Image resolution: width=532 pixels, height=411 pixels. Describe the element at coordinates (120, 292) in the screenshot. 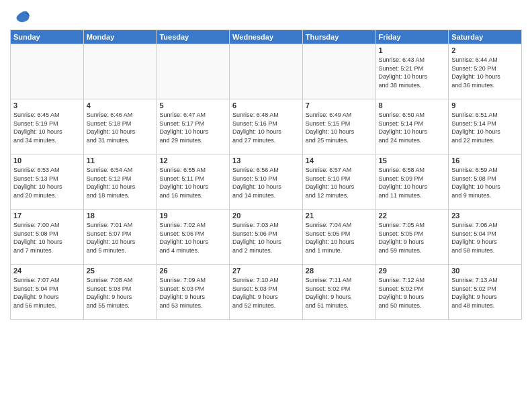

I see `calendar-cell: 25Sunrise: 7:08 AM Sunset: 5:03 PM Dayli…` at that location.